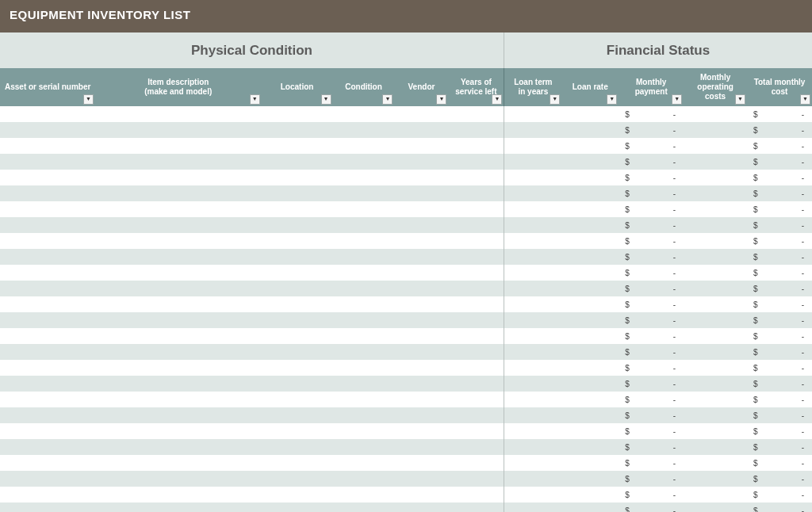 The width and height of the screenshot is (812, 512). I want to click on filter-condition-button, so click(387, 100).